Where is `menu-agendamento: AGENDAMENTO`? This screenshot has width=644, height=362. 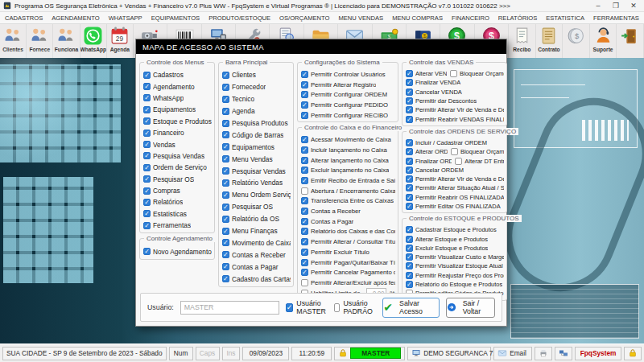
menu-agendamento: AGENDAMENTO is located at coordinates (76, 18).